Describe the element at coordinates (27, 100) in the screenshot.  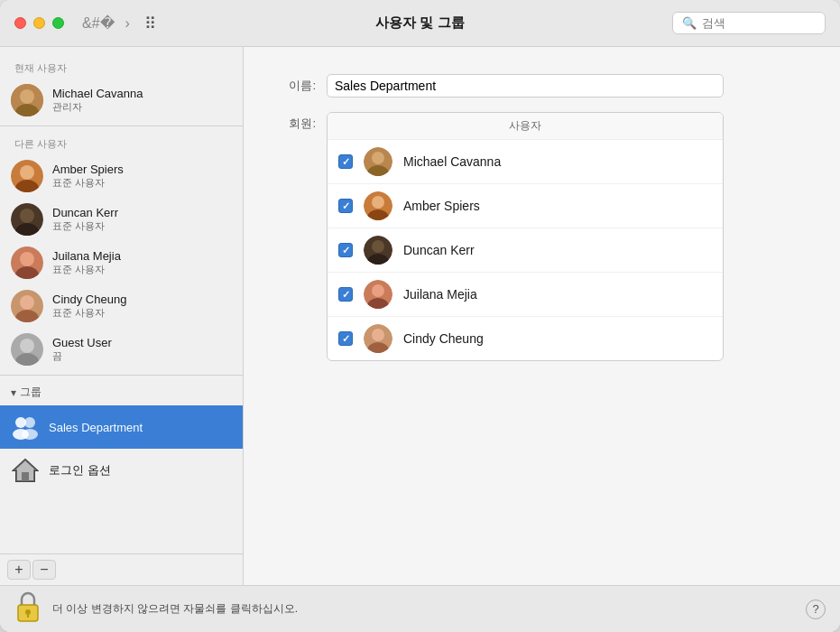
I see `face-svg-michael` at that location.